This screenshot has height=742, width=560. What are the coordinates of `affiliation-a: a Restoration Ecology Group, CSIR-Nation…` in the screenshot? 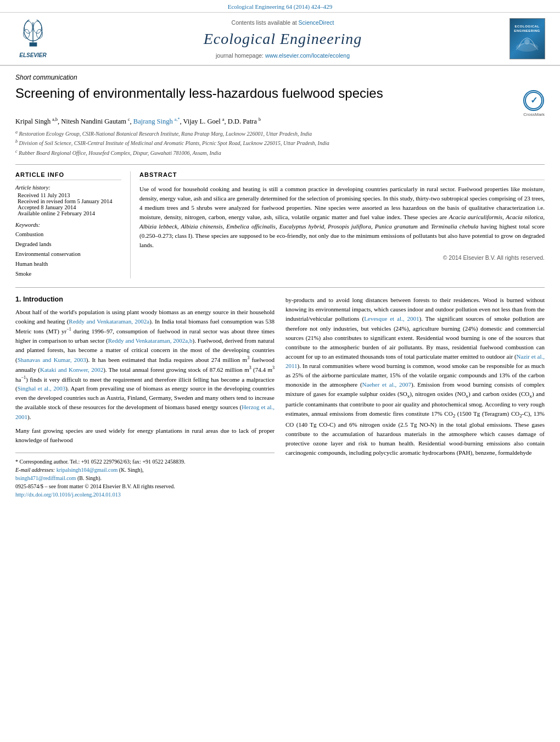 It's located at (280, 134).